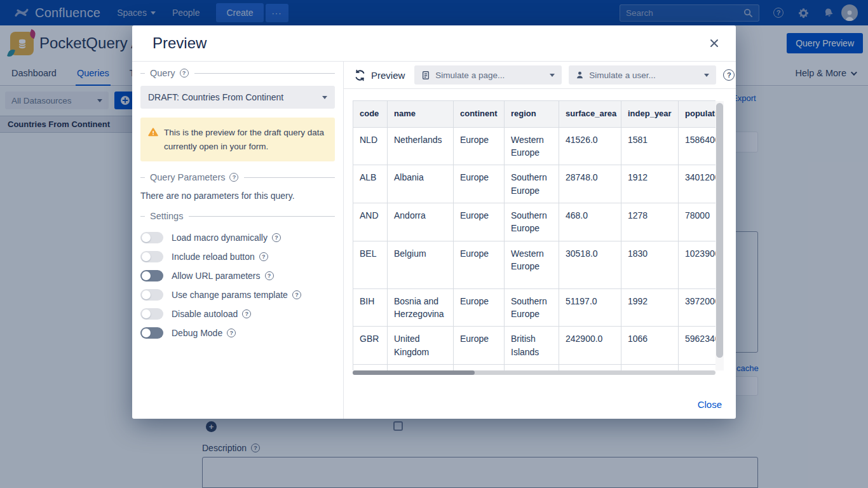  Describe the element at coordinates (214, 257) in the screenshot. I see `toggle-label: Include reload button` at that location.